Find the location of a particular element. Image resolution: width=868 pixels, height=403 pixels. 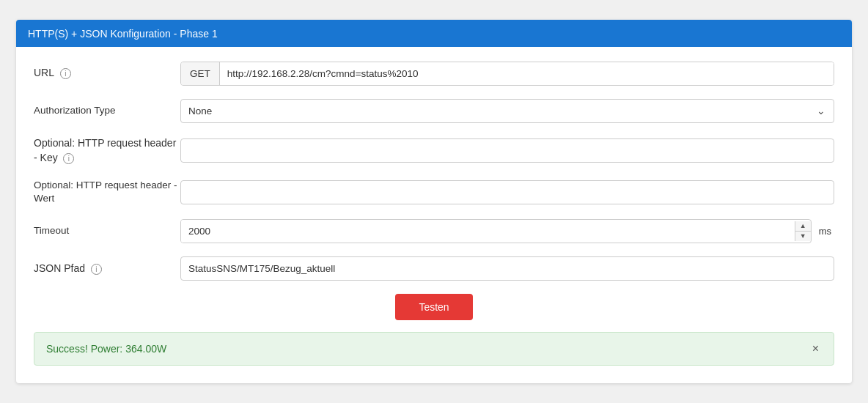

url-input-group: GET is located at coordinates (507, 73).